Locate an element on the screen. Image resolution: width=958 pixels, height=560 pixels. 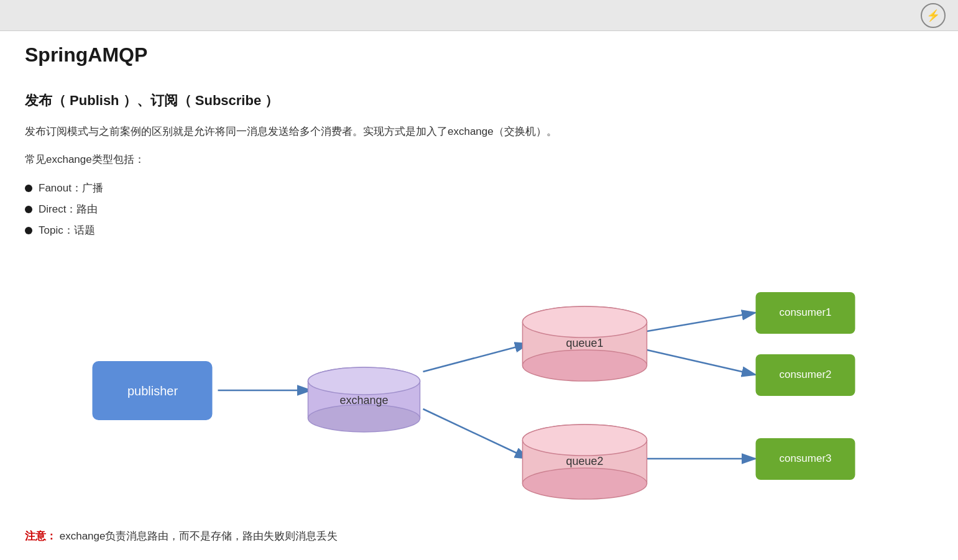
csdn-logo: ⚡ is located at coordinates (933, 16).